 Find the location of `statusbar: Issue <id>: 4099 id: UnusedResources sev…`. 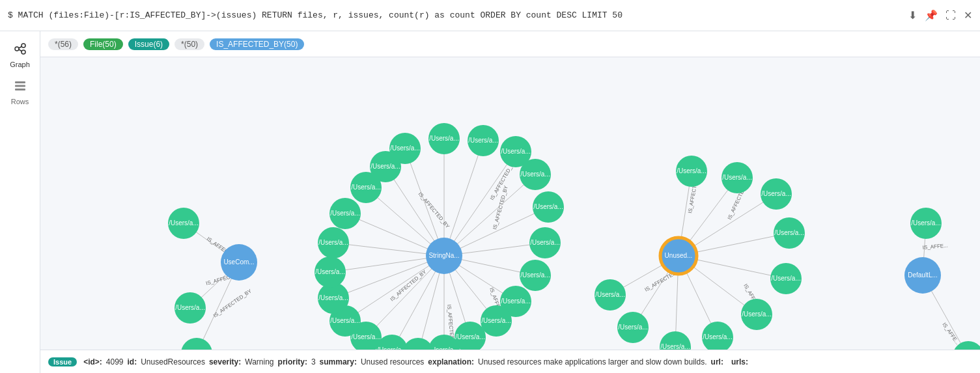

statusbar: Issue <id>: 4099 id: UnusedResources sev… is located at coordinates (511, 361).